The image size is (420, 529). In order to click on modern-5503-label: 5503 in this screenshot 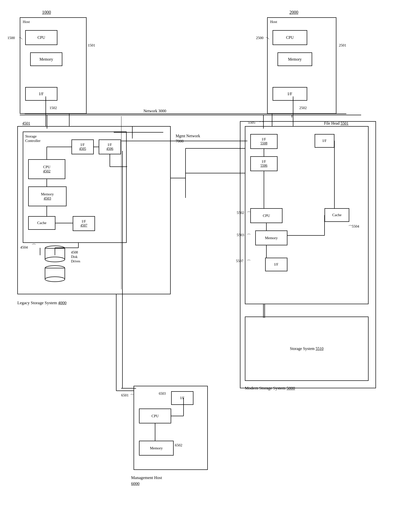, I will do `click(240, 235)`.